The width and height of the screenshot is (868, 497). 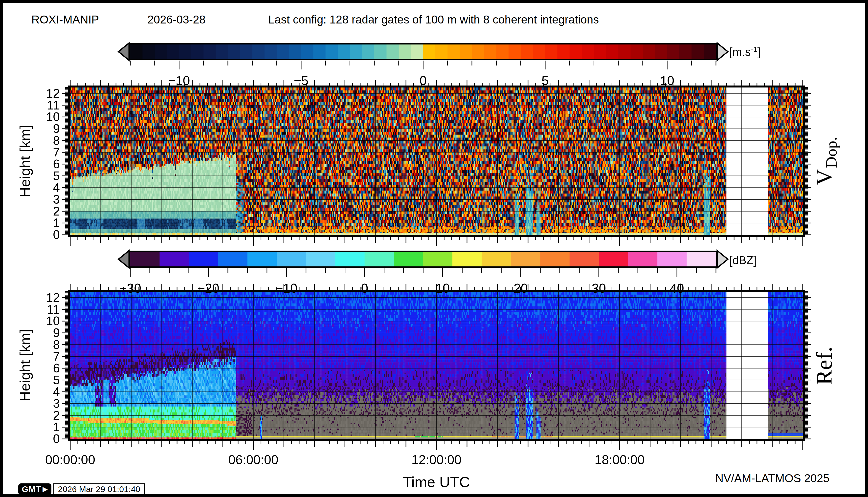 What do you see at coordinates (619, 459) in the screenshot?
I see `time-tick-label: 18:00:00` at bounding box center [619, 459].